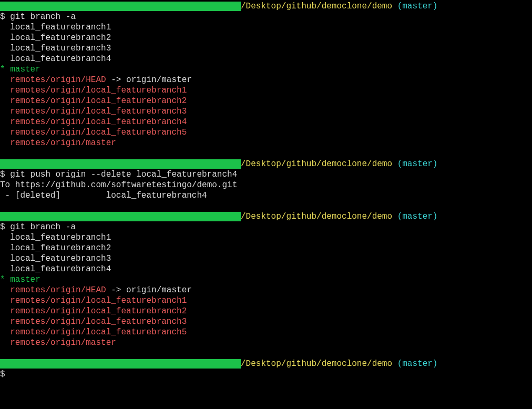 Image resolution: width=532 pixels, height=409 pixels. Describe the element at coordinates (266, 374) in the screenshot. I see `command-line: $` at that location.